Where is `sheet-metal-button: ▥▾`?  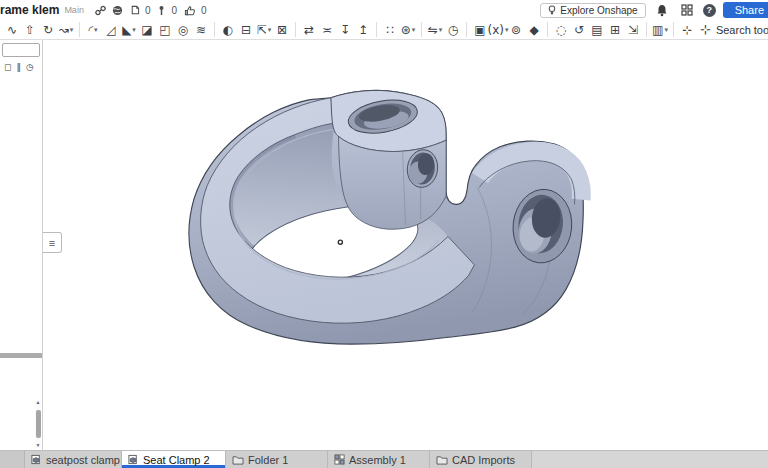 sheet-metal-button: ▥▾ is located at coordinates (660, 30).